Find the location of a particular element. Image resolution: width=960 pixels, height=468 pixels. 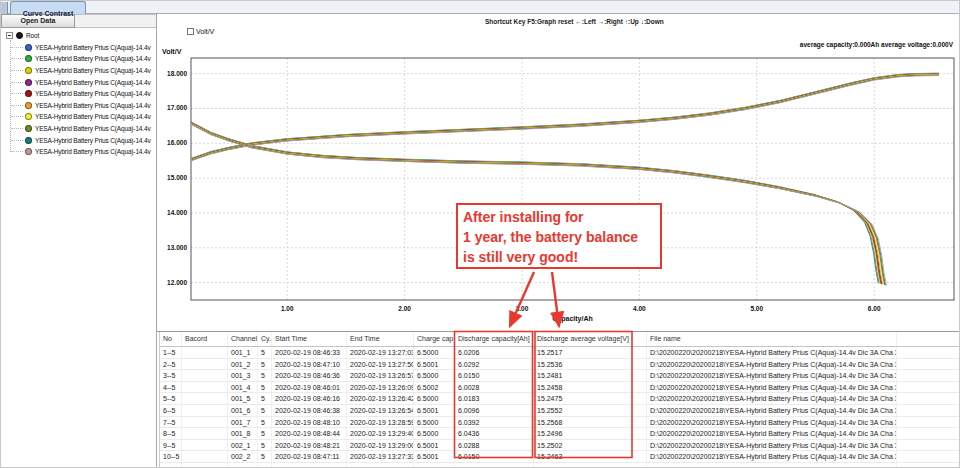

column-header: Cy... is located at coordinates (265, 339).